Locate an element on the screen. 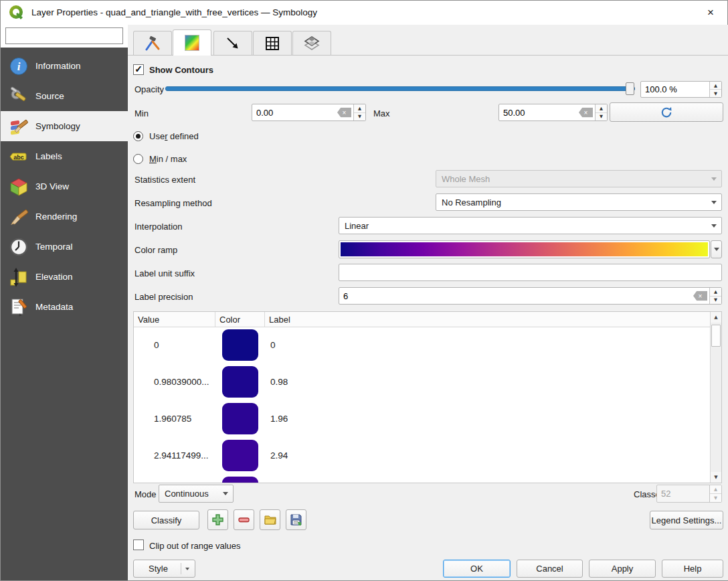  labels-icon: abc is located at coordinates (19, 157).